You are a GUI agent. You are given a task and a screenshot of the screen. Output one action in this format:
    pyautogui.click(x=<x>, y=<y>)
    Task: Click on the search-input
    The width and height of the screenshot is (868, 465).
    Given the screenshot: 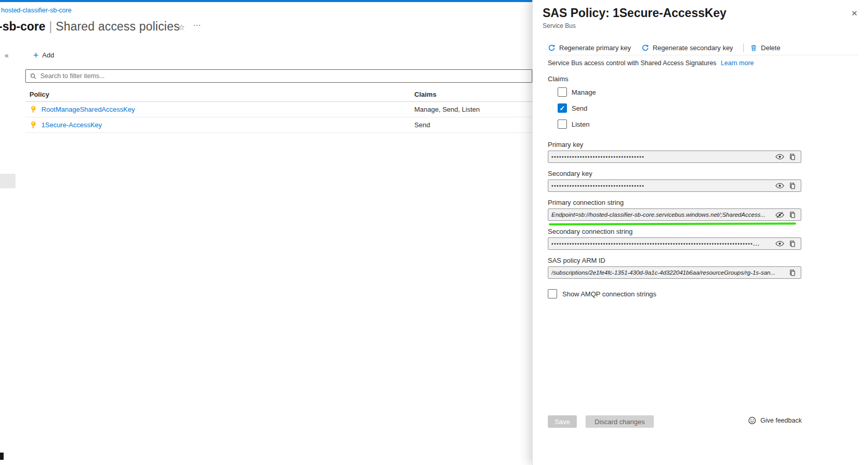 What is the action you would take?
    pyautogui.click(x=284, y=76)
    